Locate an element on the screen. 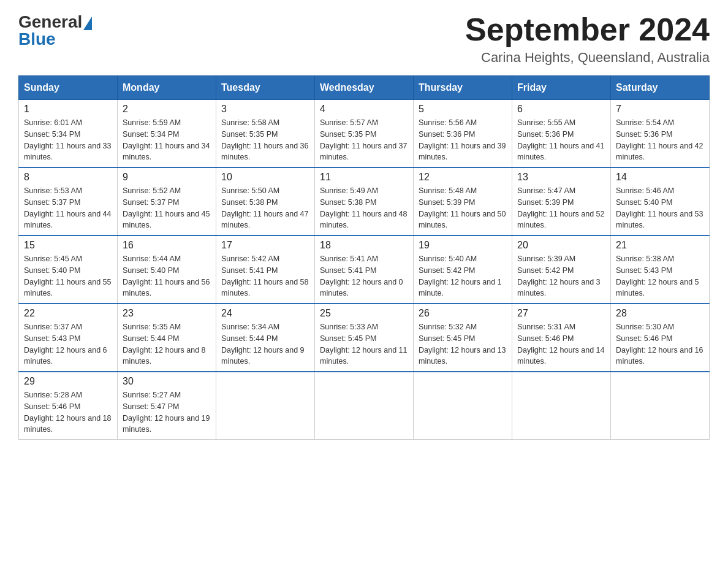  calendar-week-row: 8 Sunrise: 5:53 AMSunset: 5:37 PMDayligh… is located at coordinates (364, 201).